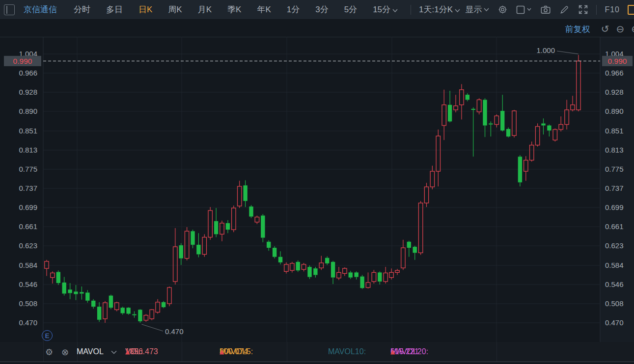 The image size is (634, 364). What do you see at coordinates (583, 10) in the screenshot?
I see `fullscreen-icon` at bounding box center [583, 10].